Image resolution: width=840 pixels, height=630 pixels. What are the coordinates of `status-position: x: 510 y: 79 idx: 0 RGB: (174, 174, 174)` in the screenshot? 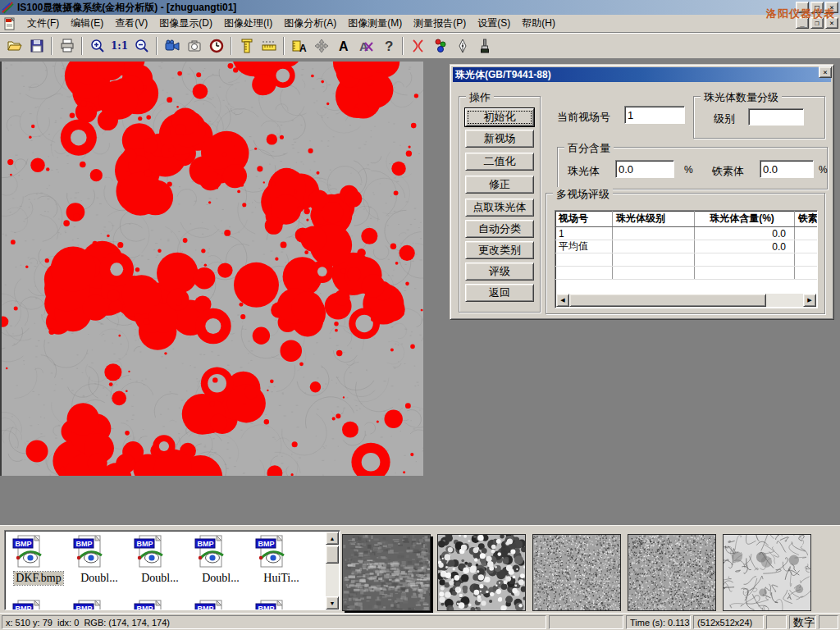 It's located at (274, 622).